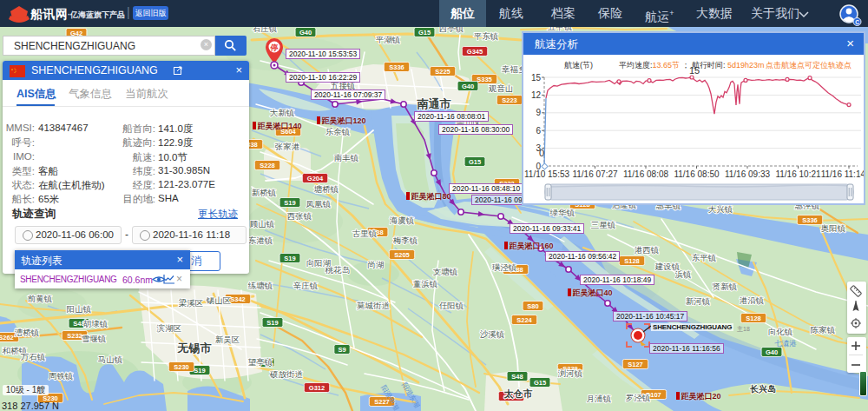  Describe the element at coordinates (389, 40) in the screenshot. I see `svg-text: 平潮镇` at that location.